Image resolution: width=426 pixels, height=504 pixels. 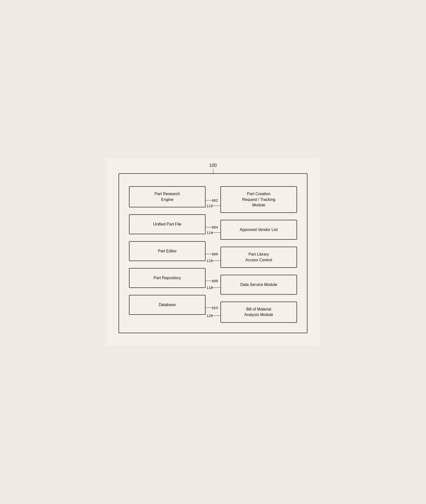 I want to click on part-library-access-control-box: Part Library Access Control 116, so click(x=259, y=257).